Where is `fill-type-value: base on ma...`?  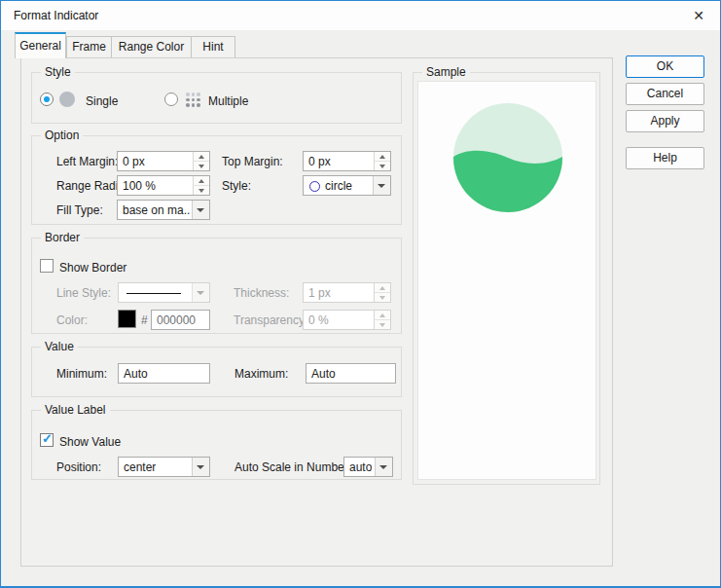 fill-type-value: base on ma... is located at coordinates (157, 210).